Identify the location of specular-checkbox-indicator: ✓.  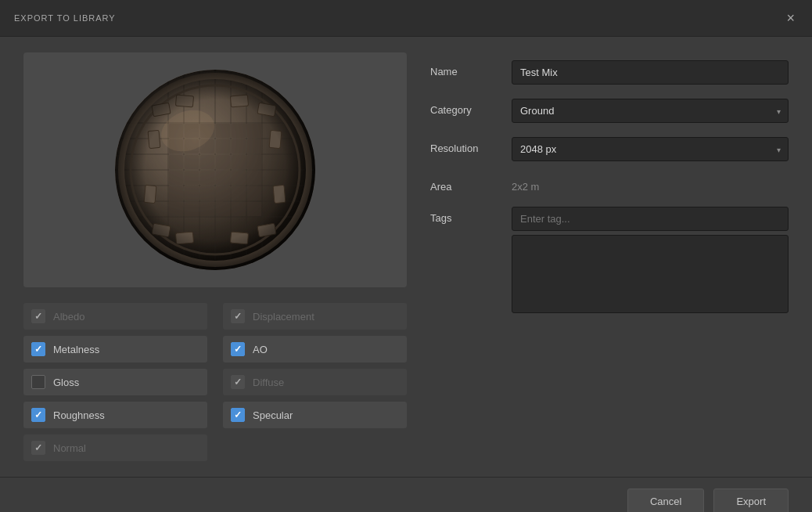
(238, 415).